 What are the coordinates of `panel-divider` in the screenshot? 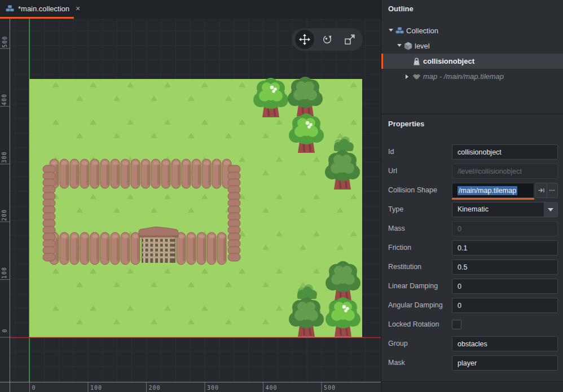 It's located at (472, 114).